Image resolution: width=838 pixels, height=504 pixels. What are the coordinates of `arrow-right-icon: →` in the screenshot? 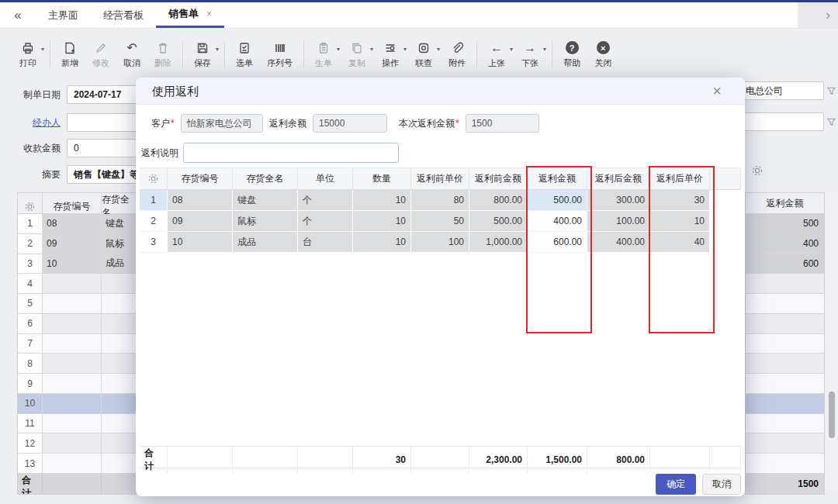 It's located at (530, 48).